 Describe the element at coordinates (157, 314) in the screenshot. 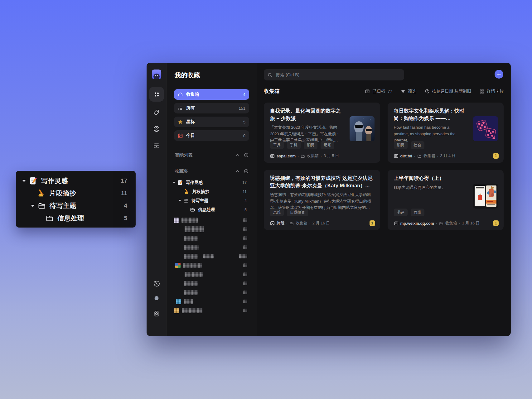

I see `settings-icon` at that location.